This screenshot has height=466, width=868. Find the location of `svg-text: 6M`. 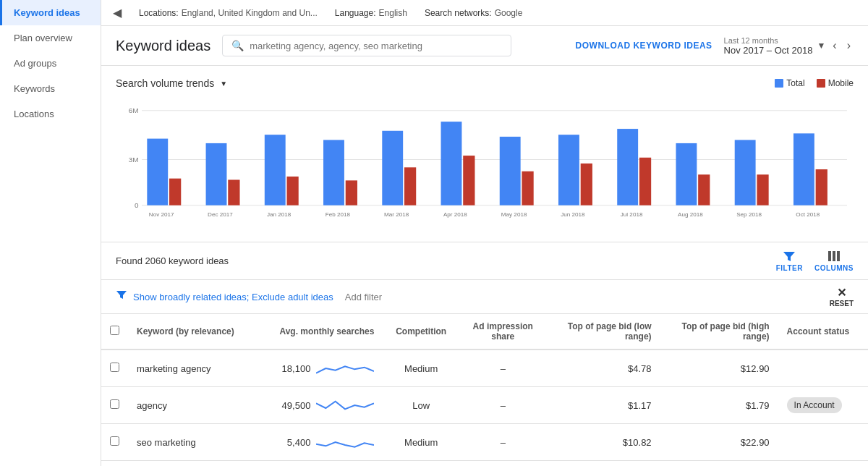

svg-text: 6M is located at coordinates (134, 110).